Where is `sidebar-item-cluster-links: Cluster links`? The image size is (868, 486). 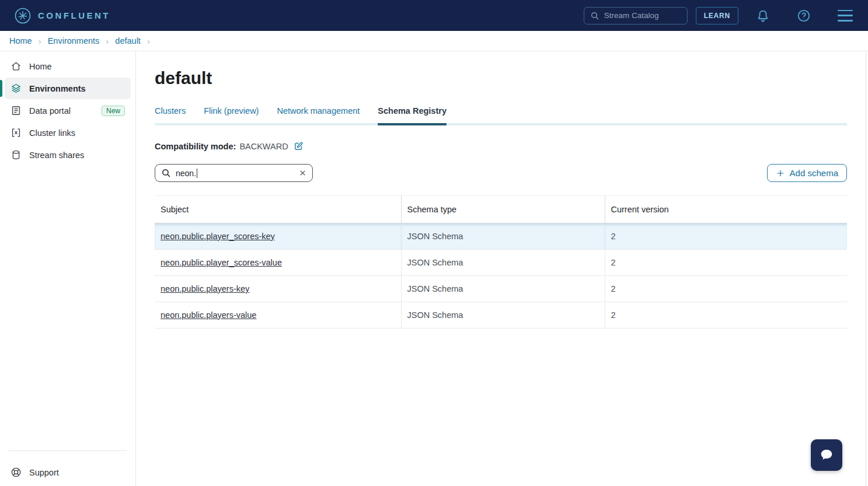
sidebar-item-cluster-links: Cluster links is located at coordinates (68, 133).